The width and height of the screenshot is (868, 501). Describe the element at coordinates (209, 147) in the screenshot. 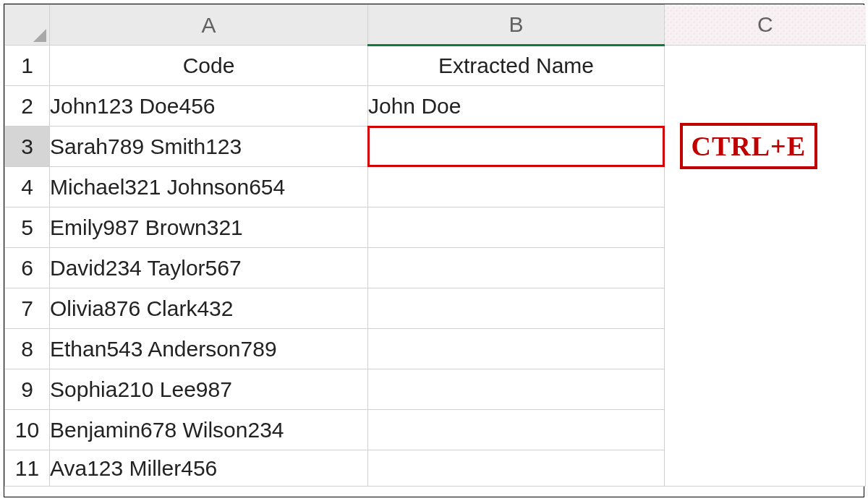

I see `cell-A3: Sarah789 Smith123` at that location.